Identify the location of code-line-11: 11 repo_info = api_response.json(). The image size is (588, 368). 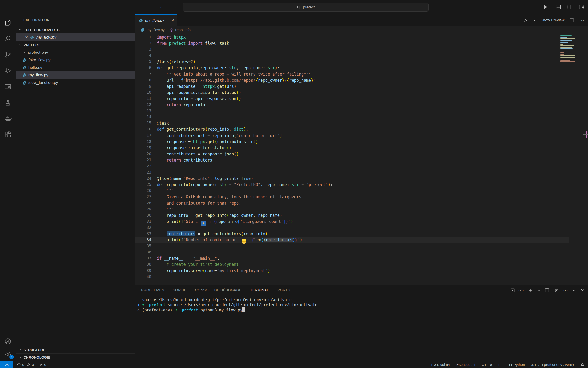
(352, 99).